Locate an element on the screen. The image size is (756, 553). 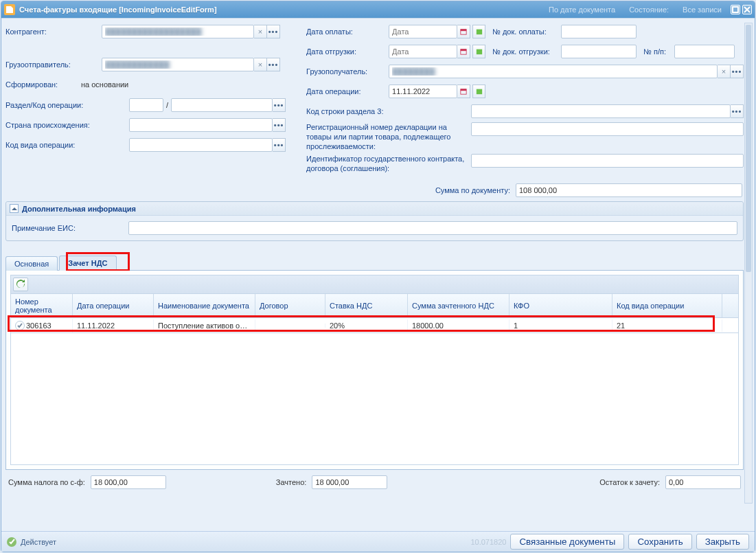
col-rate: Ставка НДС is located at coordinates (367, 306).